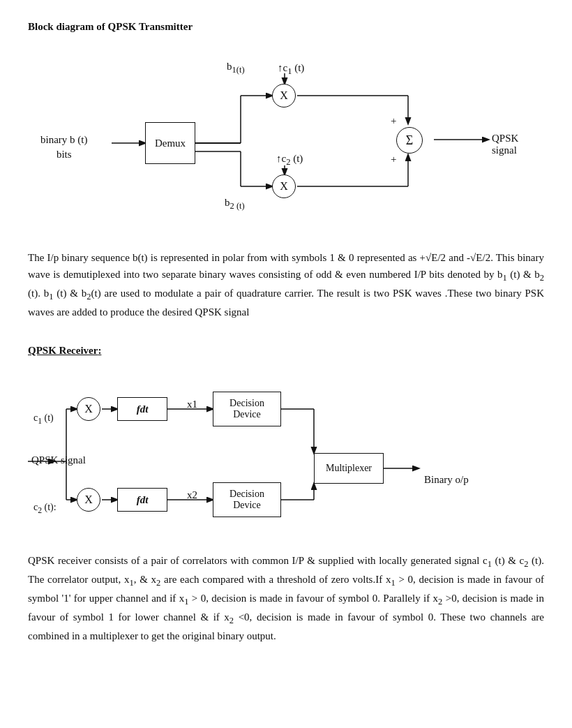 The height and width of the screenshot is (728, 572). Describe the element at coordinates (291, 70) in the screenshot. I see `c1-label: ↑c1 (t)` at that location.